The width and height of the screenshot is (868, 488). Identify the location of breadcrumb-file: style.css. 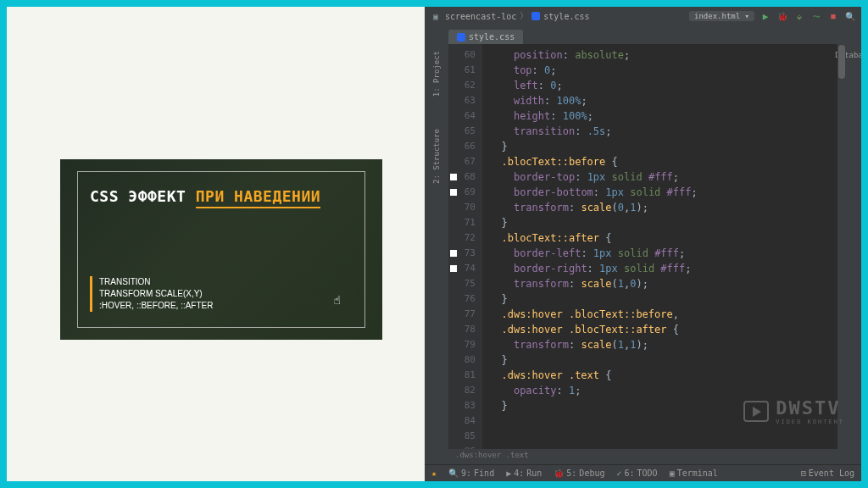
(566, 17).